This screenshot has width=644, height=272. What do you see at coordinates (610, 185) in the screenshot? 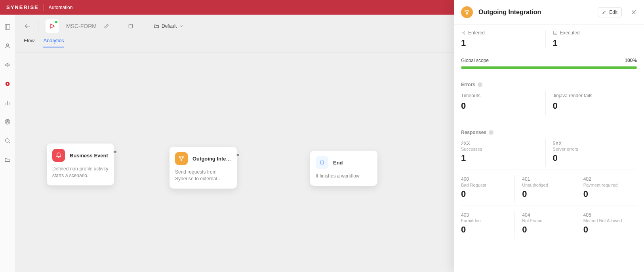
I see `resp-402-sub: Payment required` at bounding box center [610, 185].